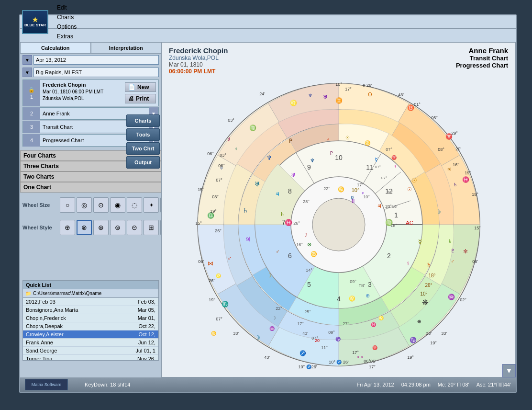 This screenshot has height=410, width=532. Describe the element at coordinates (91, 334) in the screenshot. I see `quick-list-item: Crowley,AleisterOct 12,` at that location.